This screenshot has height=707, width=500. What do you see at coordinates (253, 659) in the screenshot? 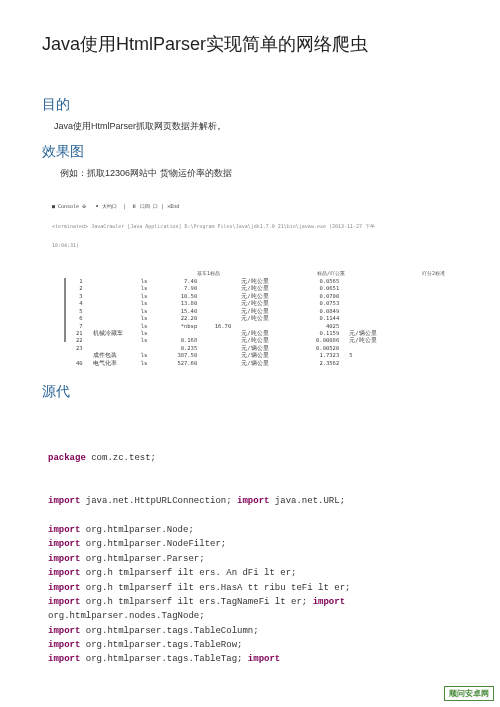
I see `code-line: import org.htmlparser.tags.TableTag; imp…` at bounding box center [253, 659].